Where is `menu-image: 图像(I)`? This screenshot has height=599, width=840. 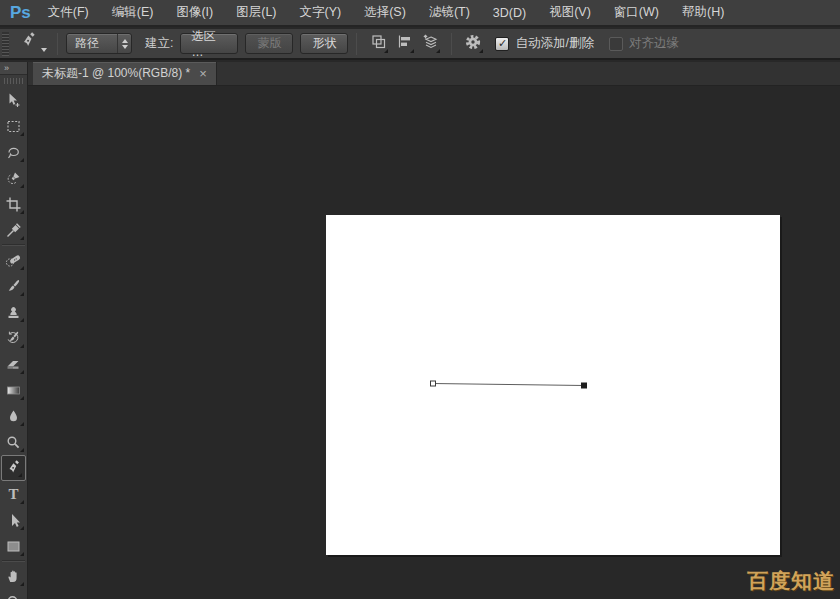 menu-image: 图像(I) is located at coordinates (194, 12).